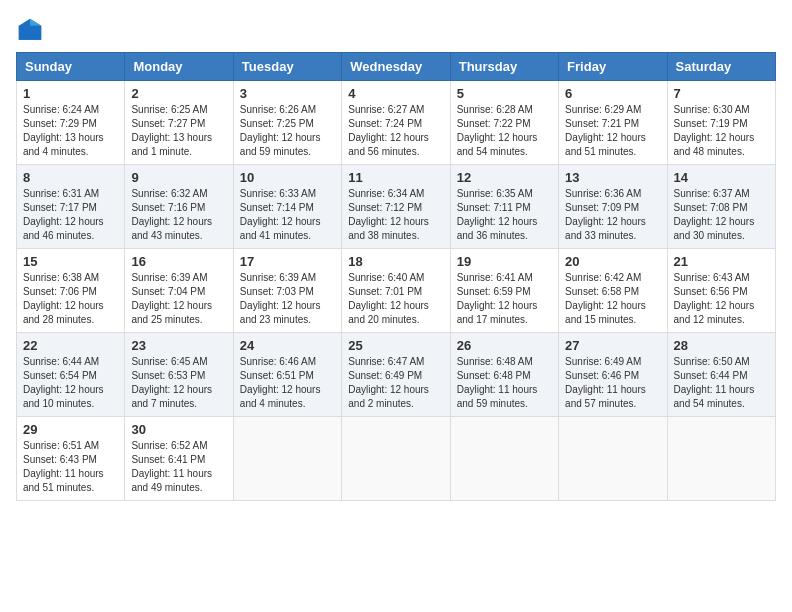 The height and width of the screenshot is (612, 792). I want to click on day-number: 14, so click(722, 178).